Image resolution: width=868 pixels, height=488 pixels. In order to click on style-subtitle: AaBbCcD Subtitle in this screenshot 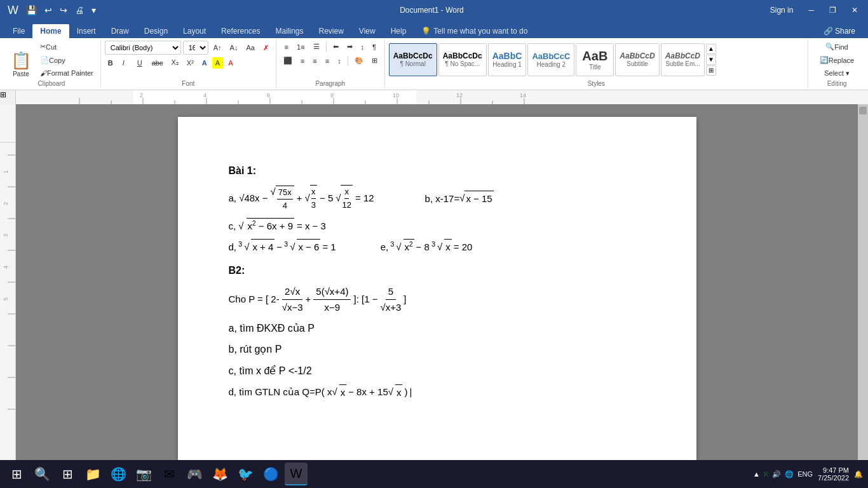, I will do `click(637, 60)`.